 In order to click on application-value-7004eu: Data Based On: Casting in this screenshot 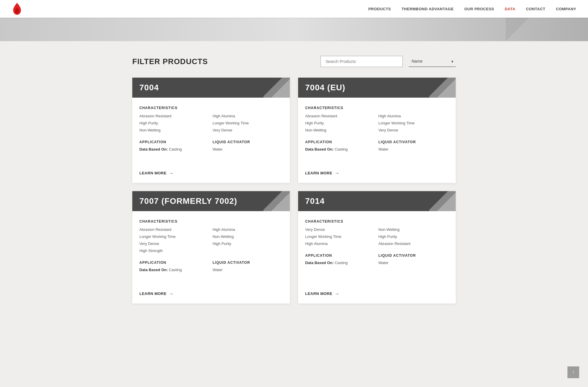, I will do `click(340, 149)`.